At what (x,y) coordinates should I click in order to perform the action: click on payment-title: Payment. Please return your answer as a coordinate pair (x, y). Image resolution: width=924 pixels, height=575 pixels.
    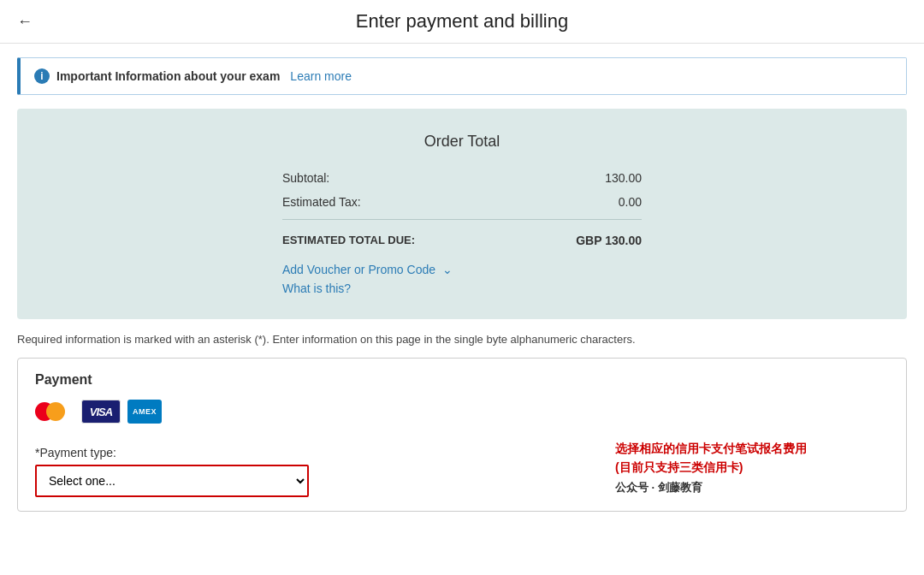
    Looking at the image, I should click on (462, 380).